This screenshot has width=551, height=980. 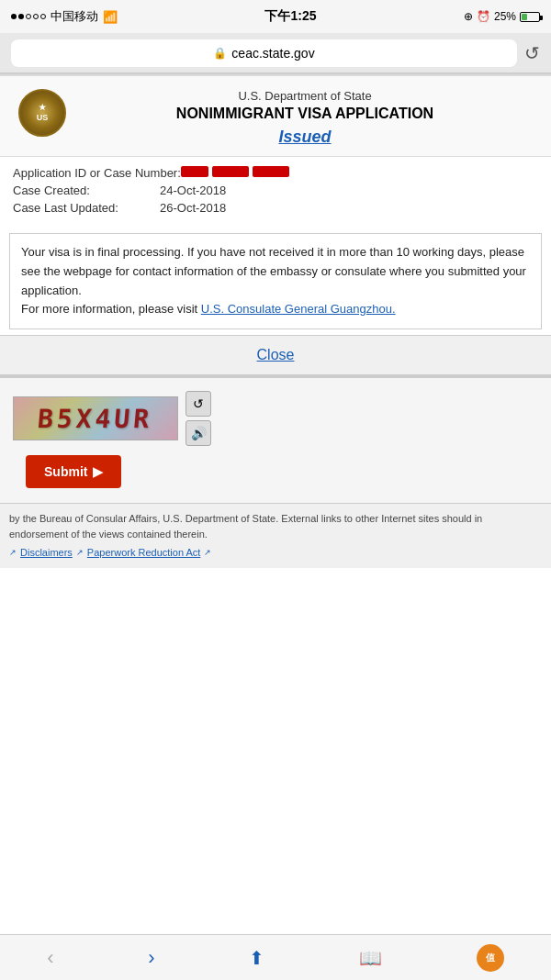 I want to click on seal-circle: ★US, so click(x=42, y=113).